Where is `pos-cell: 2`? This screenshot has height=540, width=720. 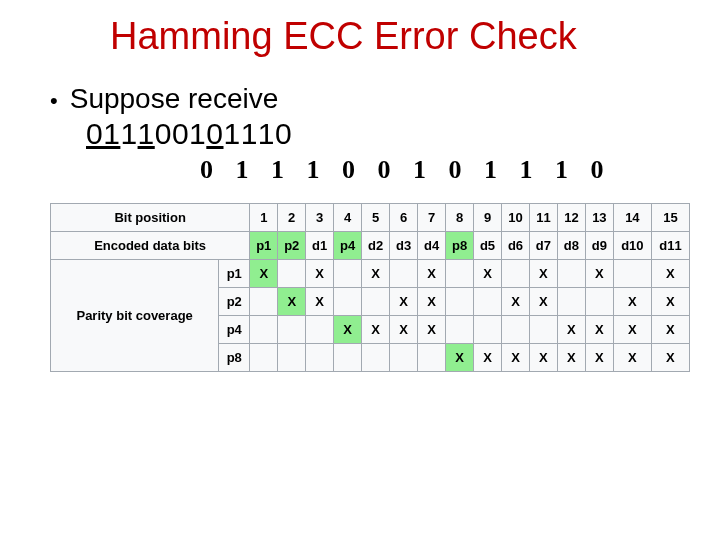
pos-cell: 2 is located at coordinates (292, 218).